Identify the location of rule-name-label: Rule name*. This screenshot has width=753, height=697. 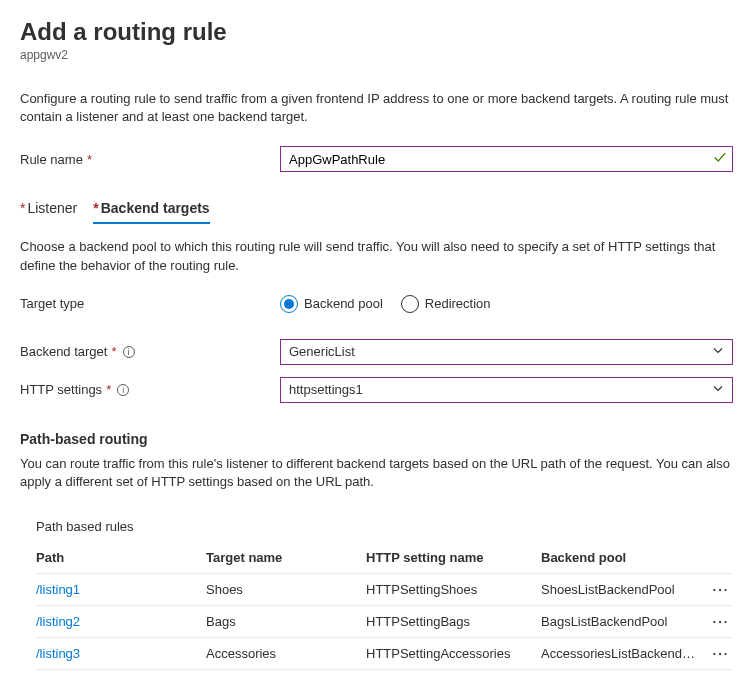
(150, 160).